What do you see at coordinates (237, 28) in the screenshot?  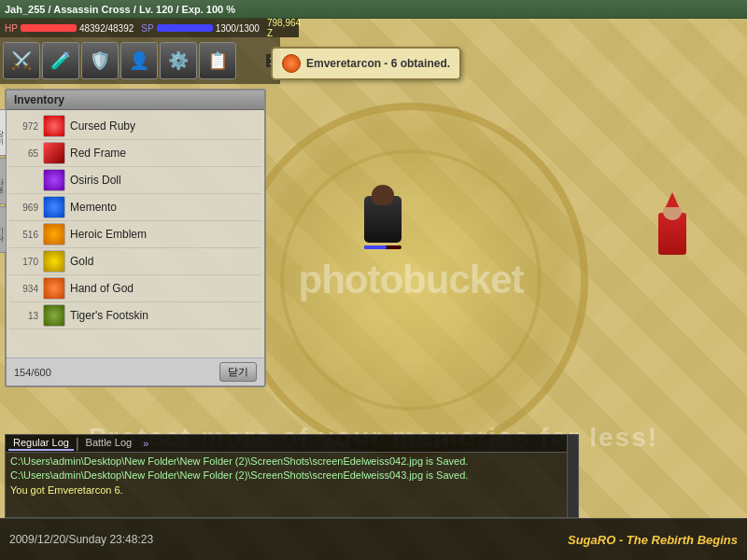 I see `sp-value: 1300/1300` at bounding box center [237, 28].